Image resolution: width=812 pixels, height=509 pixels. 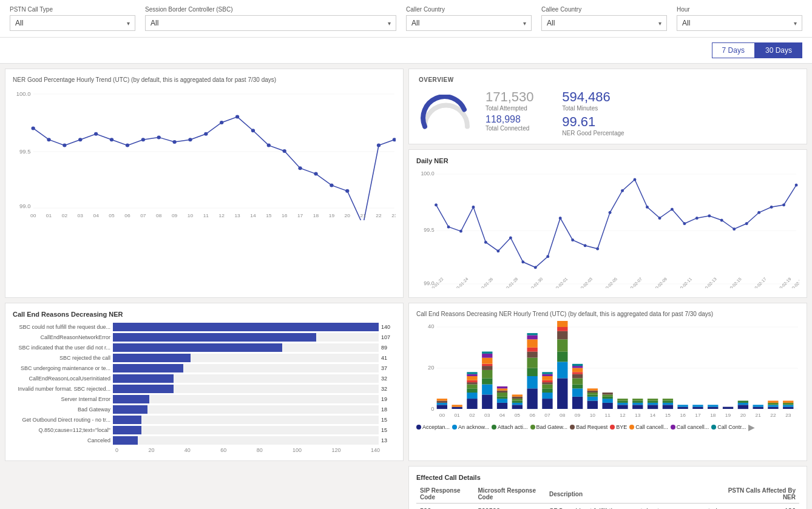 What do you see at coordinates (204, 368) in the screenshot?
I see `hbar-row: SBC undergoing maintenance or te...37` at bounding box center [204, 368].